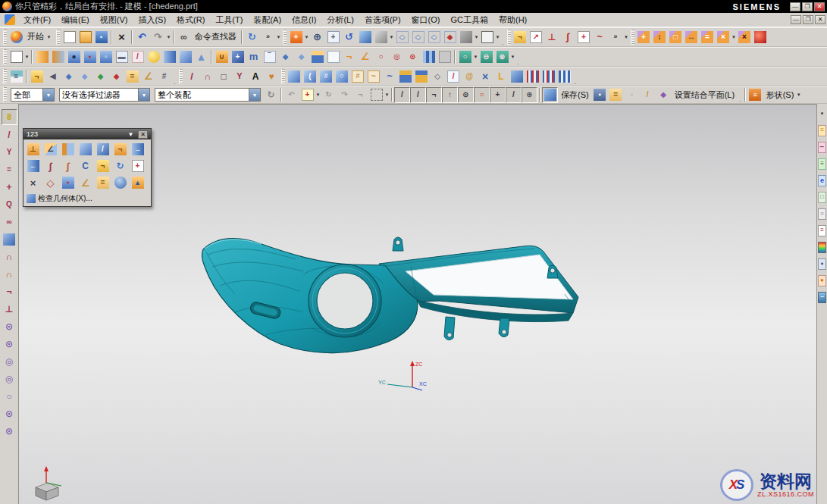 The image size is (827, 504). Describe the element at coordinates (253, 56) in the screenshot. I see `rib-button: m` at that location.